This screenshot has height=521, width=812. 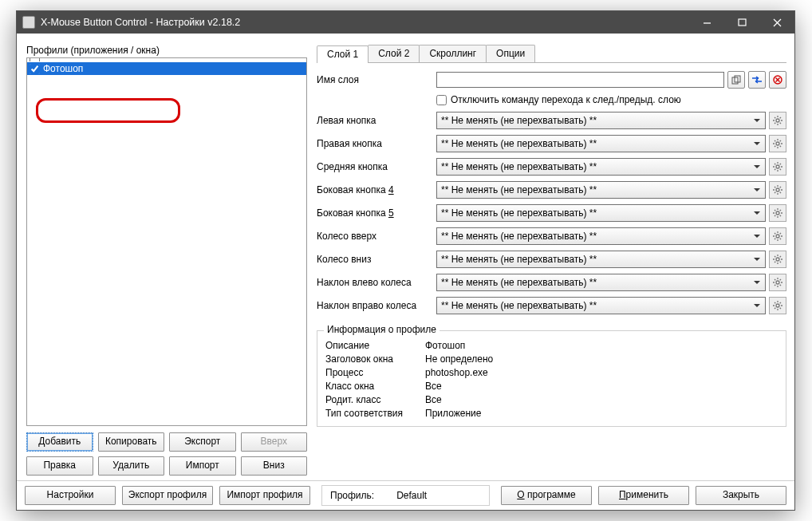 What do you see at coordinates (274, 442) in the screenshot?
I see `up-button: Вверх` at bounding box center [274, 442].